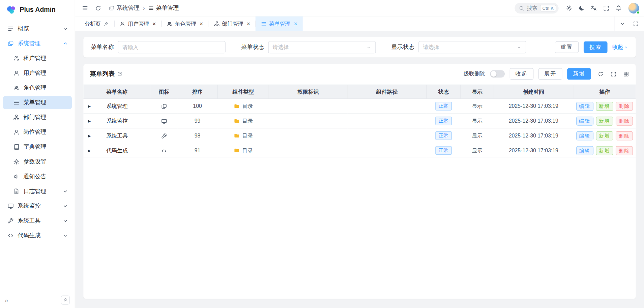 The image size is (644, 308). What do you see at coordinates (46, 88) in the screenshot?
I see `sidebar-item-label: 角色管理` at bounding box center [46, 88].